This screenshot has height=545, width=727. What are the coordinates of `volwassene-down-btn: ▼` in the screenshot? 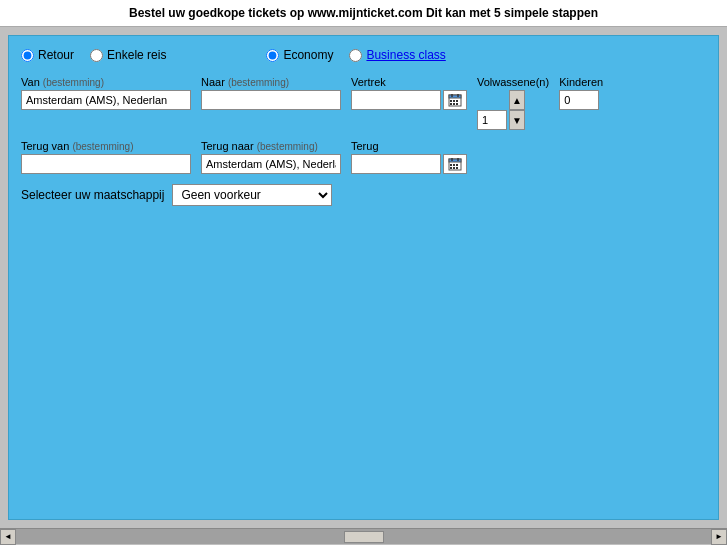 It's located at (517, 120).